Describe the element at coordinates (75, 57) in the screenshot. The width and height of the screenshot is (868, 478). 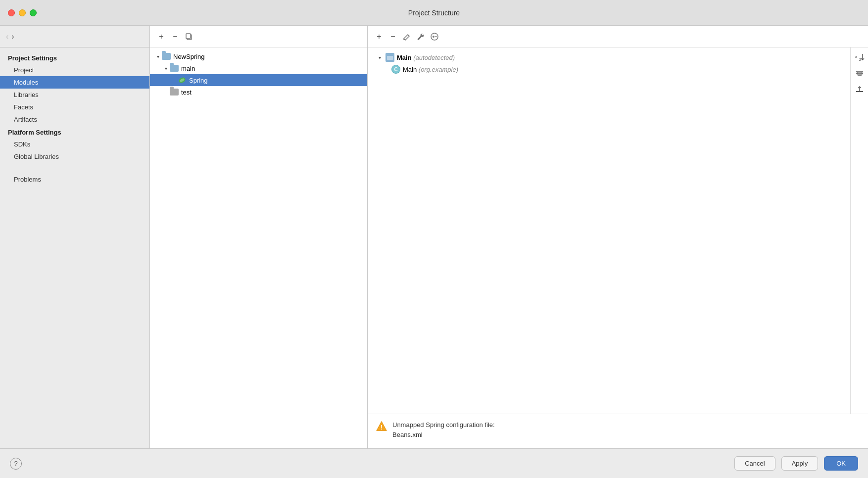
I see `sidebar-header-project-settings: Project Settings` at that location.